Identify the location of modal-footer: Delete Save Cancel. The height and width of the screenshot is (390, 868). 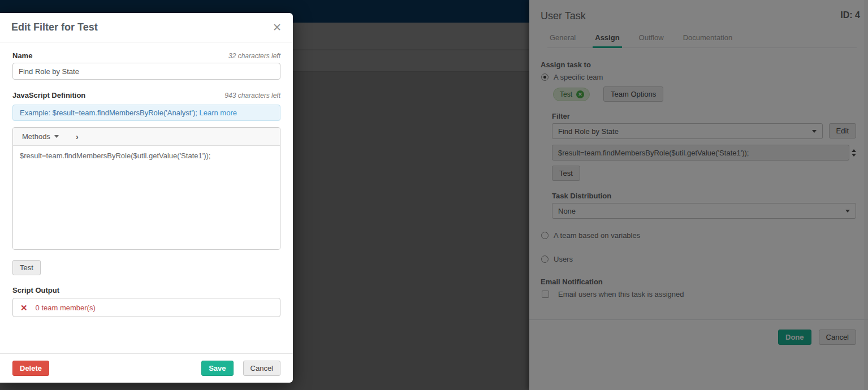
(146, 368).